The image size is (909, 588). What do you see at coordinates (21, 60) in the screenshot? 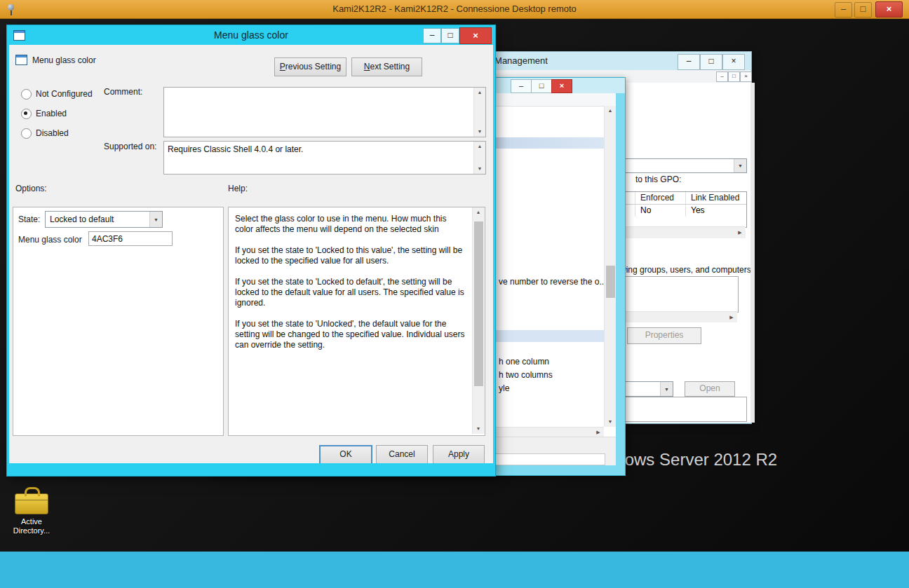
I see `setting-icon` at bounding box center [21, 60].